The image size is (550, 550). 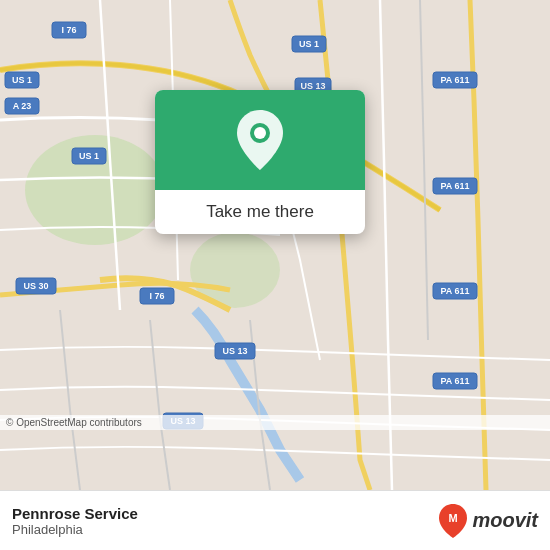 I want to click on svg-text: A 23, so click(x=22, y=106).